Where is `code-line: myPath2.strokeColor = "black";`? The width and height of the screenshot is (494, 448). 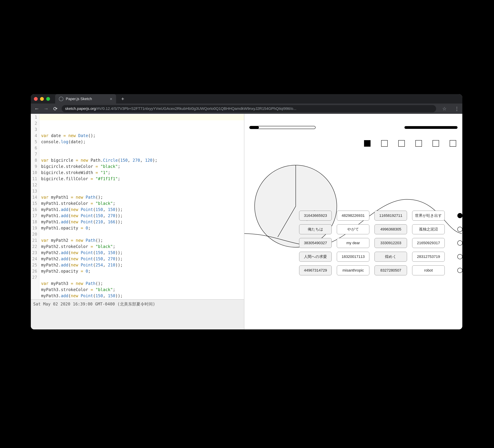 code-line: myPath2.strokeColor = "black"; is located at coordinates (142, 246).